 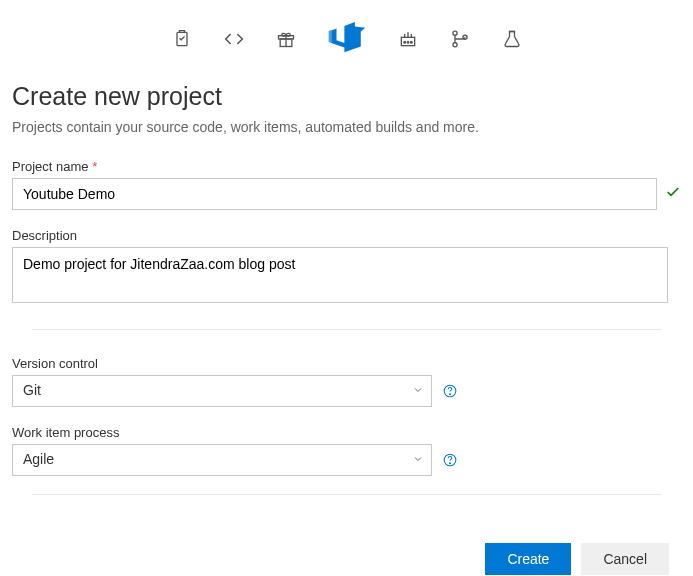 I want to click on page-subtitle: Projects contain your source code, work …, so click(x=346, y=127).